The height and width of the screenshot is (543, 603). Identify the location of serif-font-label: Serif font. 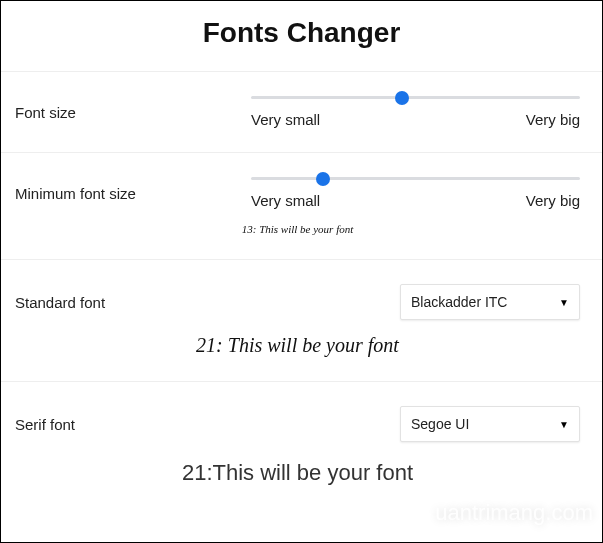
(131, 424).